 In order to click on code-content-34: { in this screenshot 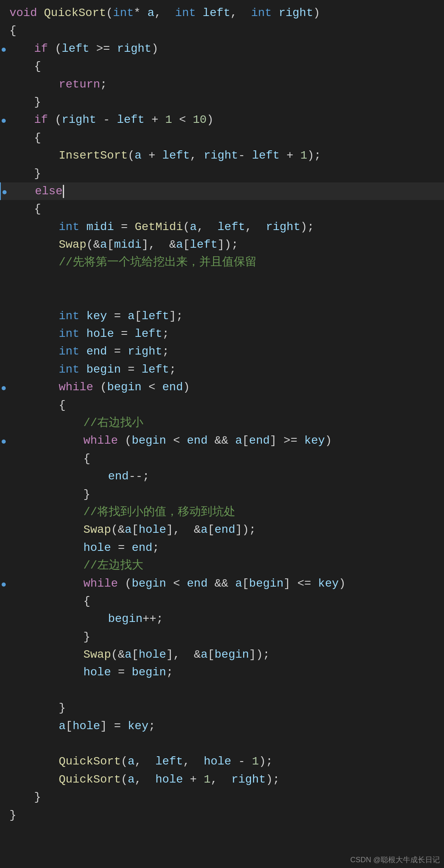, I will do `click(225, 601)`.